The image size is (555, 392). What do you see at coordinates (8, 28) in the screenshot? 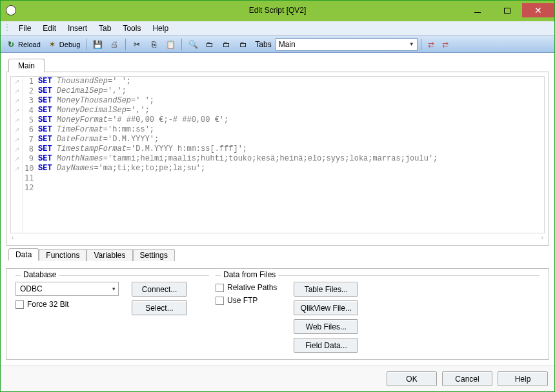
I see `menu-grip-icon: ⋮` at bounding box center [8, 28].